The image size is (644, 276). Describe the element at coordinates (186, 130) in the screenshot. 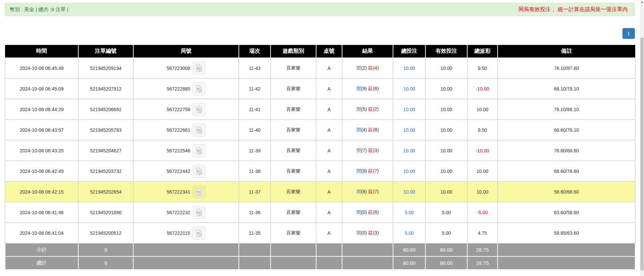

I see `cell-round-id: 567222661` at that location.